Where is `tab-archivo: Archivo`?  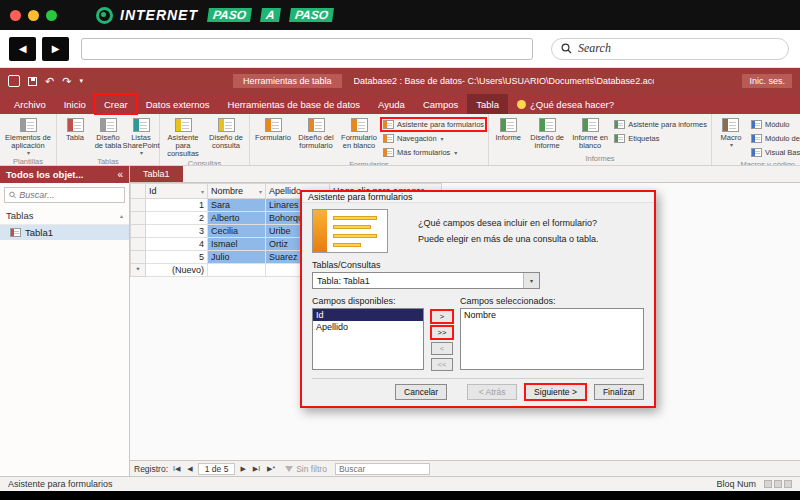
tab-archivo: Archivo is located at coordinates (30, 104).